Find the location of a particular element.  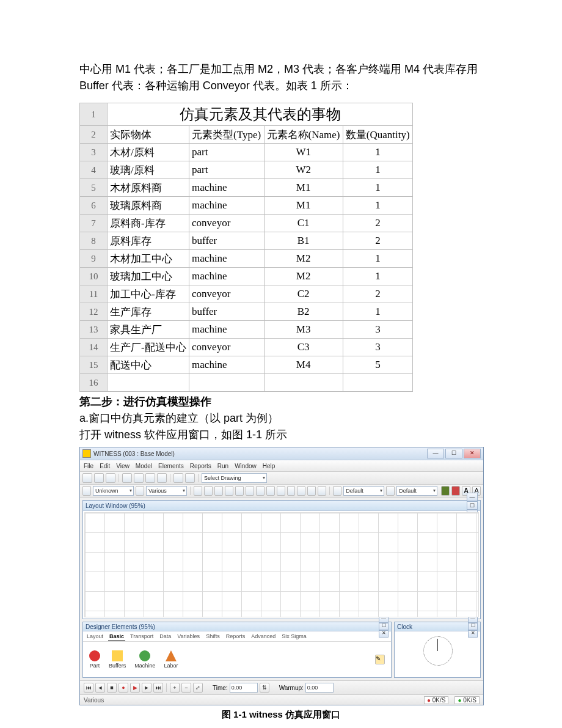

cell-a: 木材/原料 is located at coordinates (148, 153).